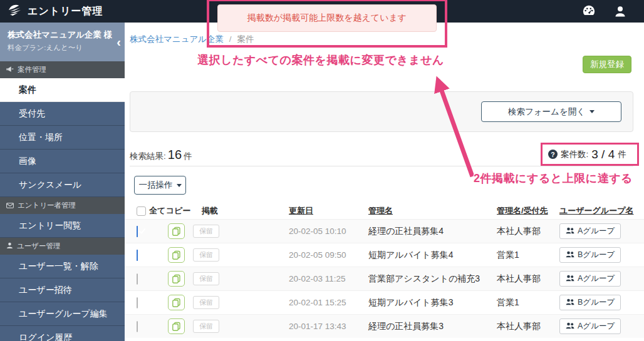 This screenshot has height=341, width=644. What do you see at coordinates (432, 255) in the screenshot?
I see `case-admin-name: 短期アルバイト募集4` at bounding box center [432, 255].